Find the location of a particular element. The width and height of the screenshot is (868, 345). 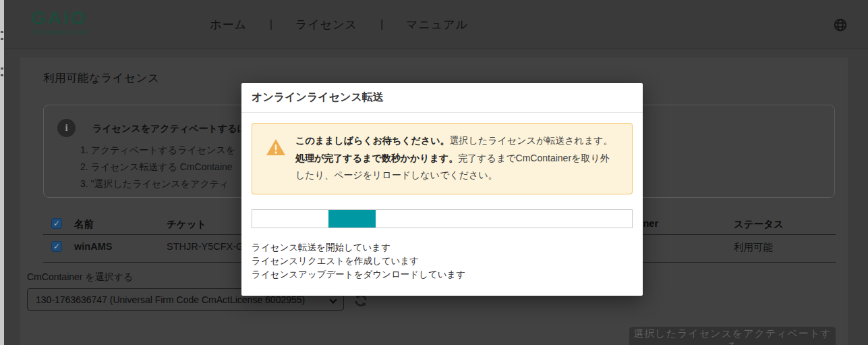

alert-bold-1: このまましばらくお待ちください。 is located at coordinates (372, 140).